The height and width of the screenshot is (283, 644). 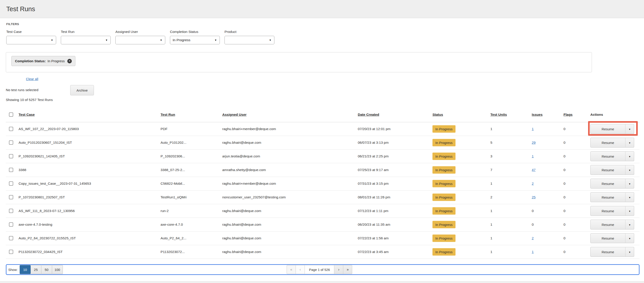 What do you see at coordinates (88, 115) in the screenshot?
I see `column-header-test-case: Test Case` at bounding box center [88, 115].